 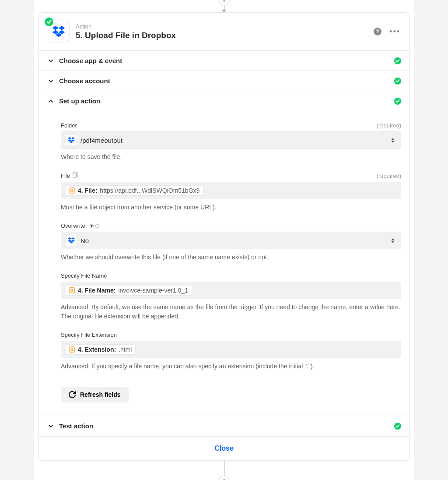 I want to click on field-file: File (required) 4. File: https://api.pdf…, so click(x=231, y=192).